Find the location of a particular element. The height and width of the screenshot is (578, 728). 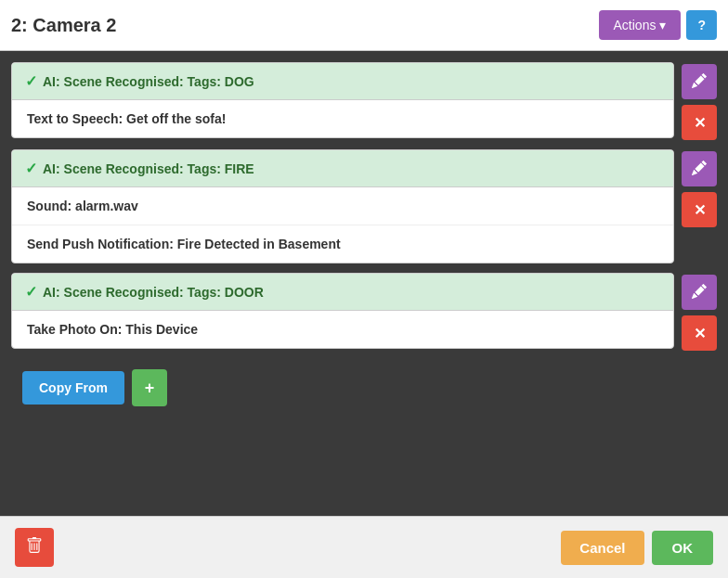

ok-button: OK is located at coordinates (683, 547).